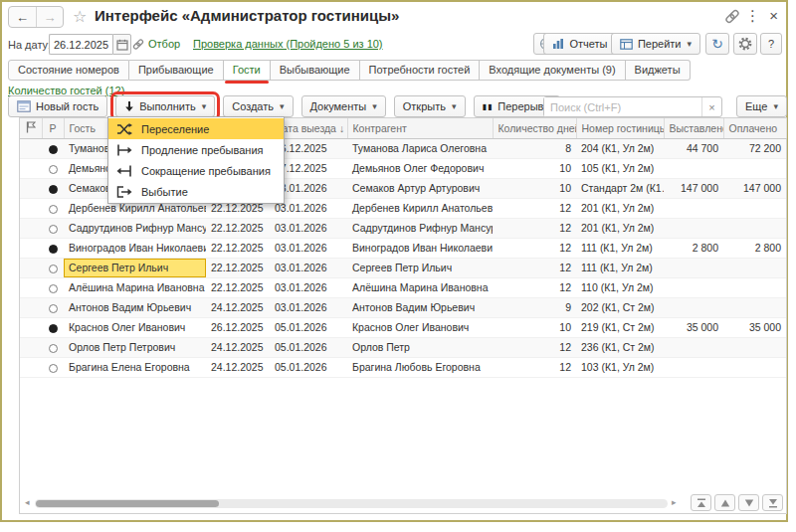 The image size is (796, 532). What do you see at coordinates (81, 44) in the screenshot?
I see `date-input` at bounding box center [81, 44].